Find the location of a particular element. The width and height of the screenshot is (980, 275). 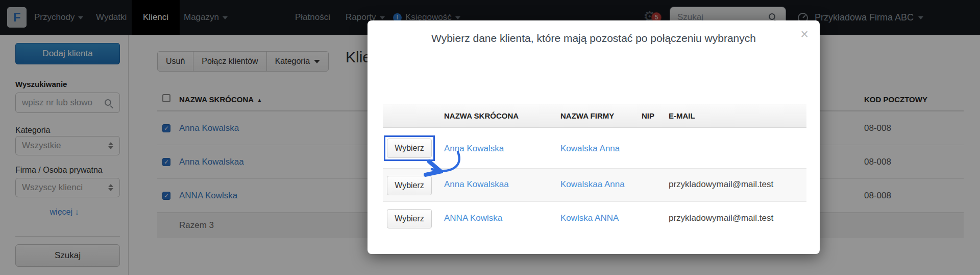

modal-row: Wybierz ANNA Kowlska Kowlska ANNA przykl… is located at coordinates (595, 219).